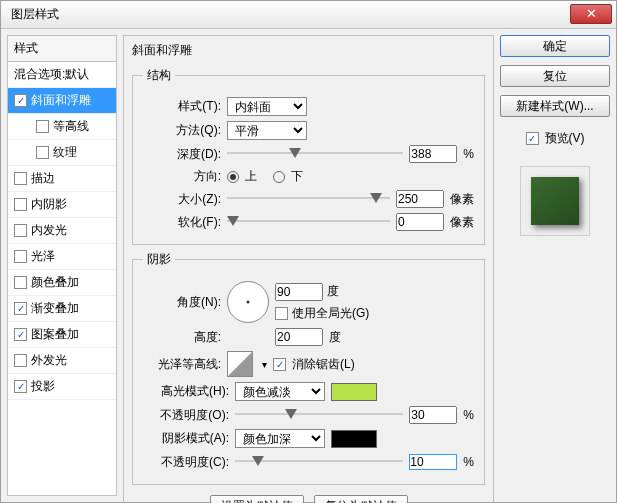  What do you see at coordinates (248, 302) in the screenshot?
I see `angle-dial` at bounding box center [248, 302].